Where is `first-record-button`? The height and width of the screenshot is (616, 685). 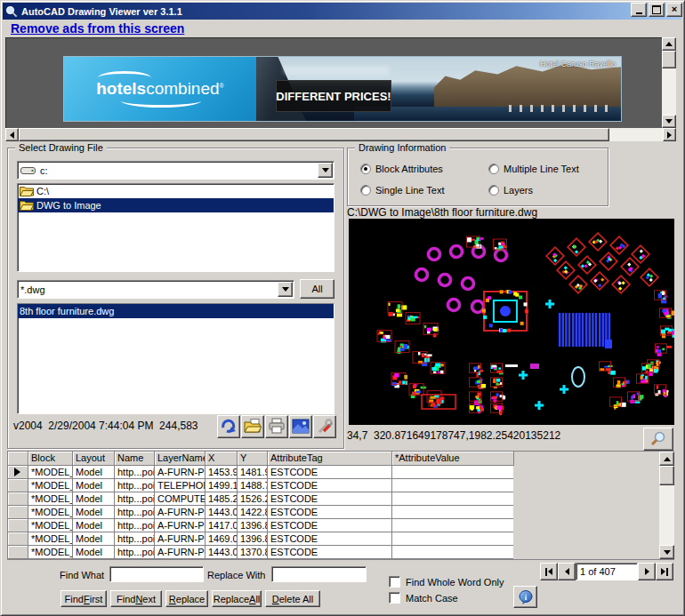
first-record-button is located at coordinates (549, 572).